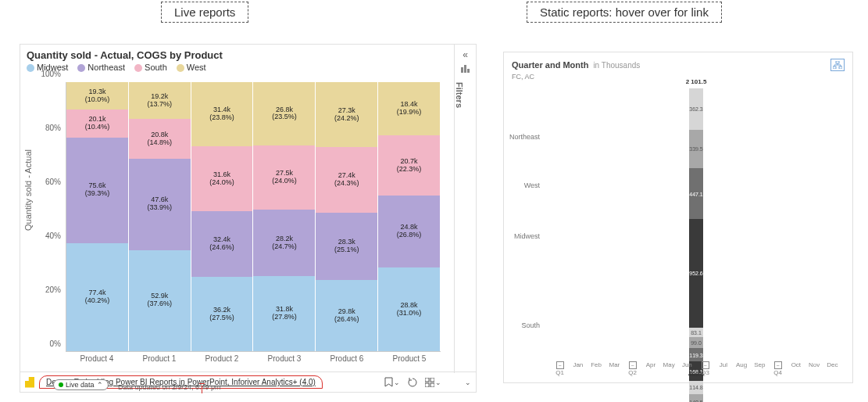  Describe the element at coordinates (222, 314) in the screenshot. I see `bar-segment: 36.2k(27.5%)` at that location.